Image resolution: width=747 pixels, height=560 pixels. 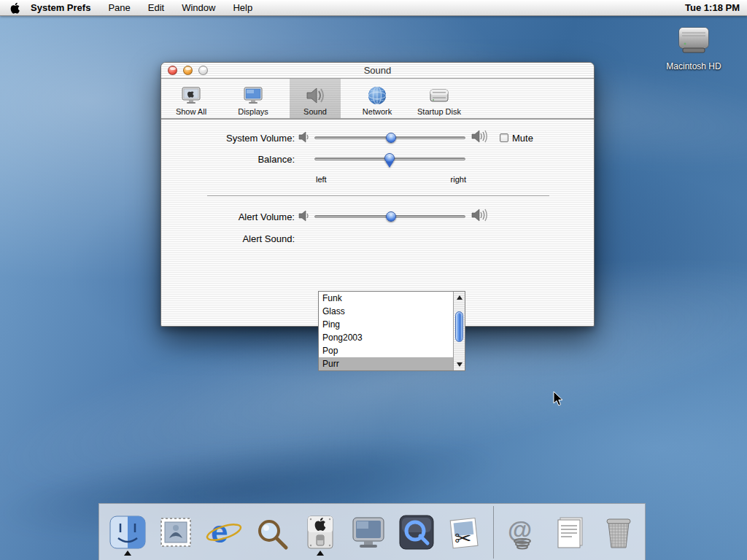 I want to click on scroll-down-button, so click(x=460, y=365).